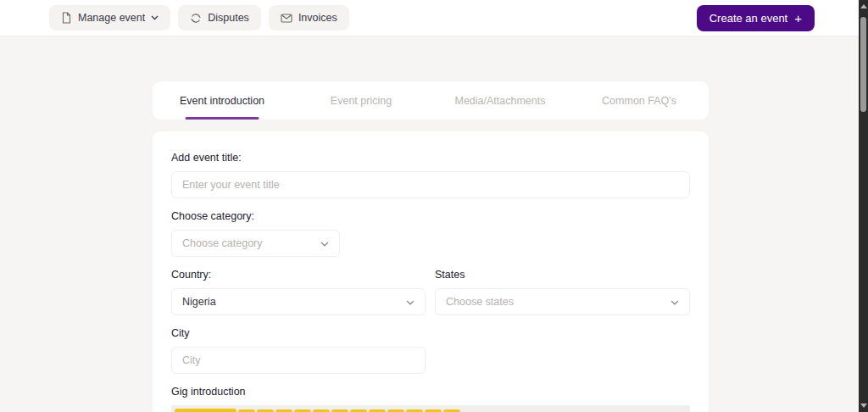 This screenshot has height=412, width=868. What do you see at coordinates (110, 18) in the screenshot?
I see `manage-event-button: Manage event` at bounding box center [110, 18].